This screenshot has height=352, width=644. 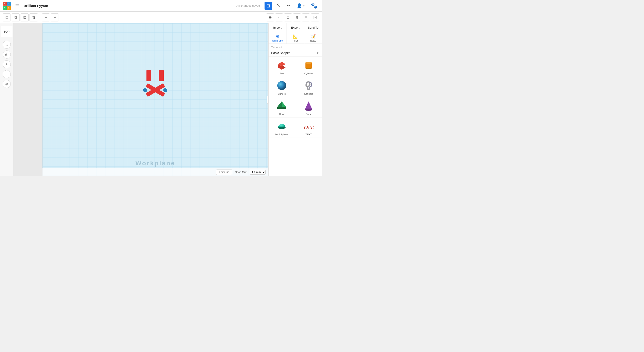 I want to click on dot-right, so click(x=165, y=90).